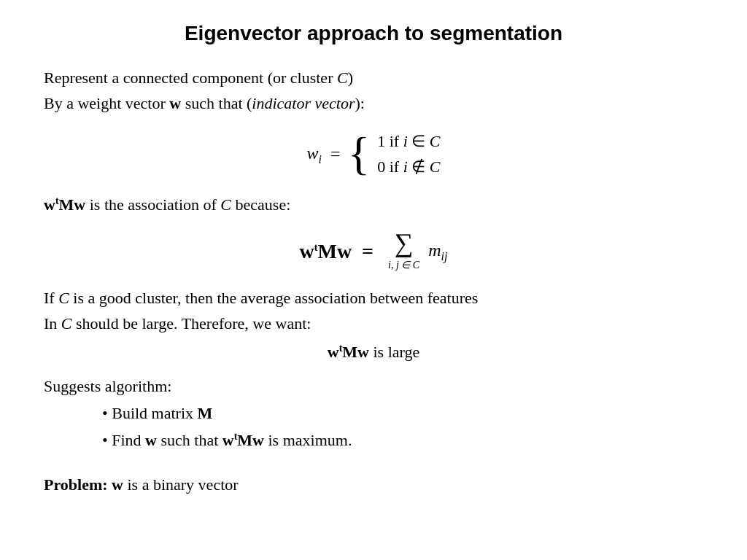  I want to click on piecewise-formula: wi = { 1 if i ∈ C 0 if i ∉ C, so click(374, 154).